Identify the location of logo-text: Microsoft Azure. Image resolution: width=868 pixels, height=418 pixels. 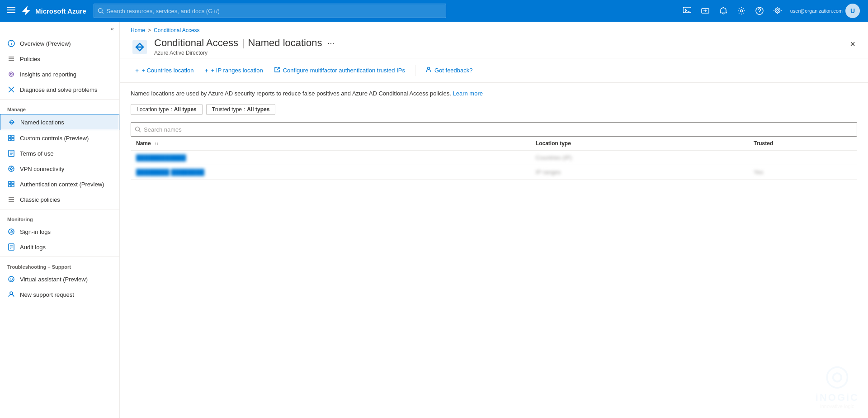
(61, 11).